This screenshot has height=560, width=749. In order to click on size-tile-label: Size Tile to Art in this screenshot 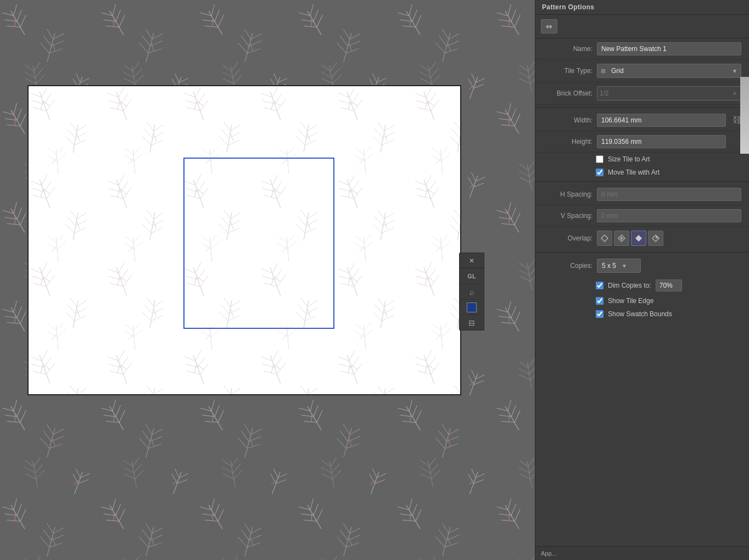, I will do `click(629, 159)`.